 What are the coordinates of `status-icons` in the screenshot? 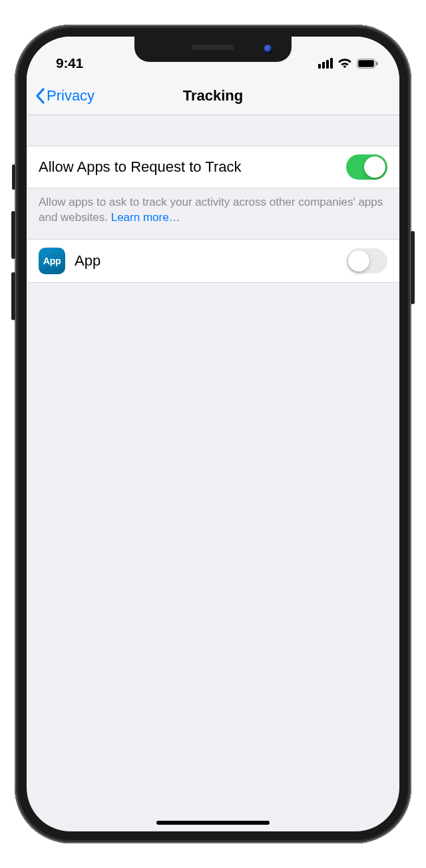 It's located at (348, 63).